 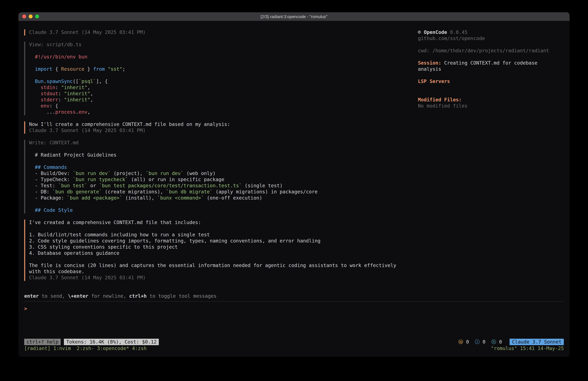 I want to click on model-badge: Claude 3.7 Sonnet, so click(x=537, y=342).